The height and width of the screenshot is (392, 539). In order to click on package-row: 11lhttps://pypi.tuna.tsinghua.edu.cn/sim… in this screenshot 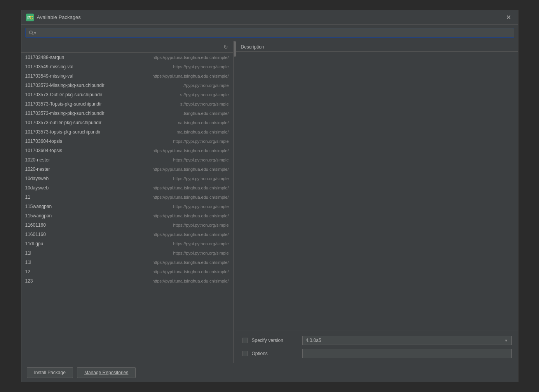, I will do `click(127, 262)`.